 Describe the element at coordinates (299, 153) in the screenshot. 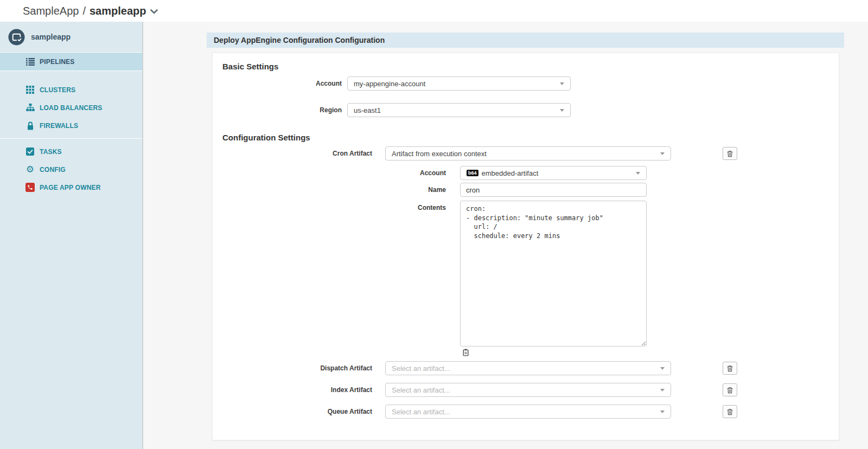

I see `cron-artifact-label: Cron Artifact` at that location.